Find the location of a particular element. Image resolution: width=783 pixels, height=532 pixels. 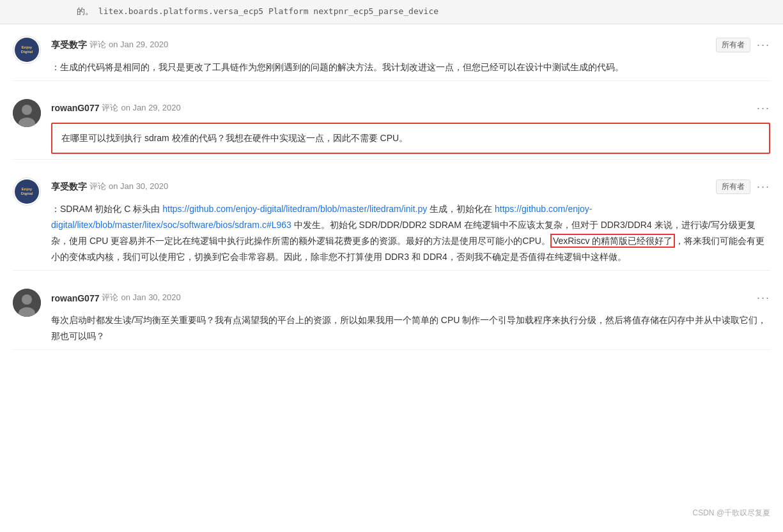

comment-header: rowanG077 评论 on Jan 29, 2020 ··· is located at coordinates (410, 109).